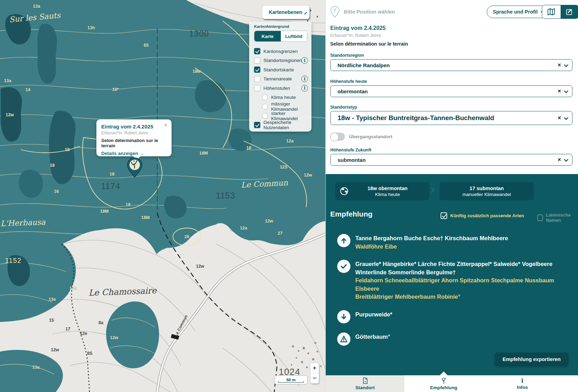  What do you see at coordinates (347, 55) in the screenshot?
I see `region-label: Standortsregion` at bounding box center [347, 55].